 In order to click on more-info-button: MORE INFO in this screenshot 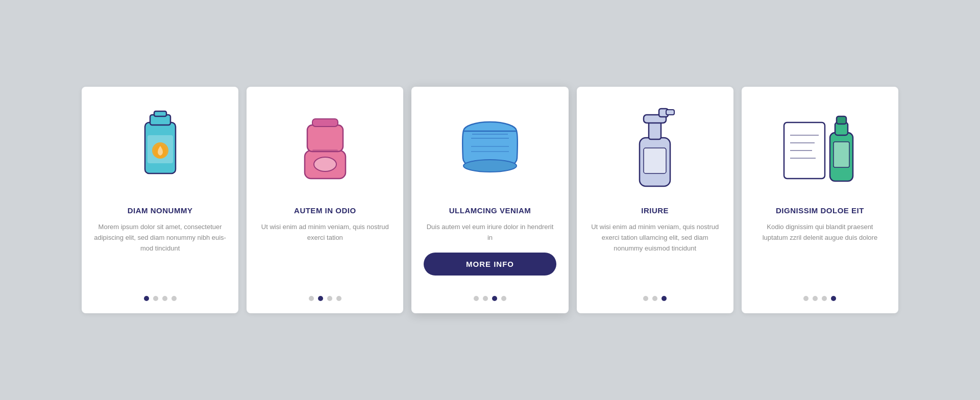, I will do `click(490, 264)`.